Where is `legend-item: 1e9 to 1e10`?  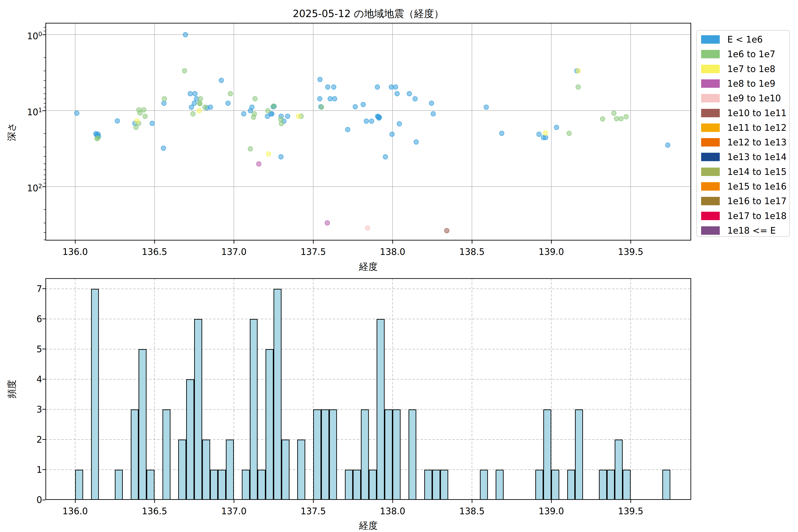
legend-item: 1e9 to 1e10 is located at coordinates (741, 98).